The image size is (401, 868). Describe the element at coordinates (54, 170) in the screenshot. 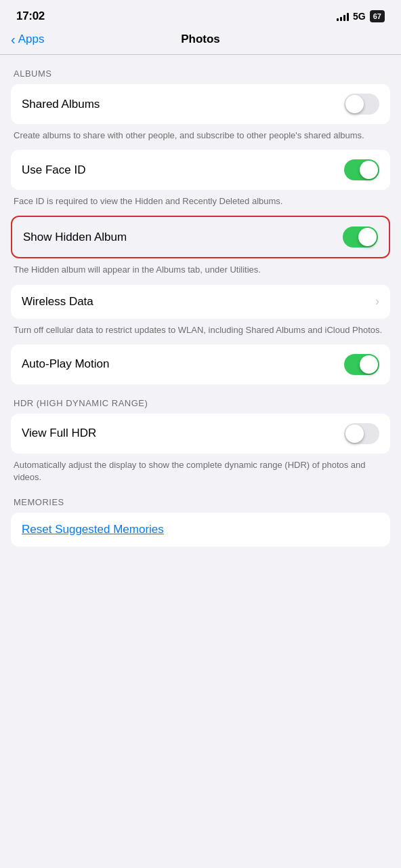

I see `face-id-label: Use Face ID` at that location.